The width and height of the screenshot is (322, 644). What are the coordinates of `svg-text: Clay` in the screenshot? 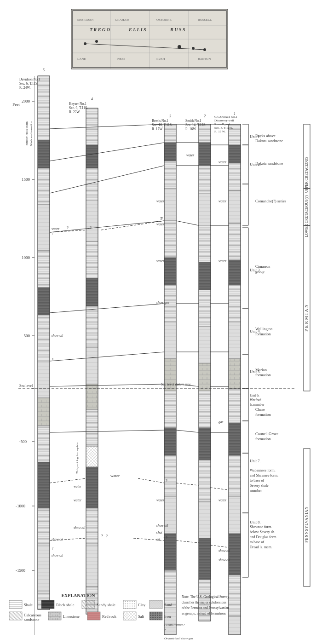 It's located at (142, 605).